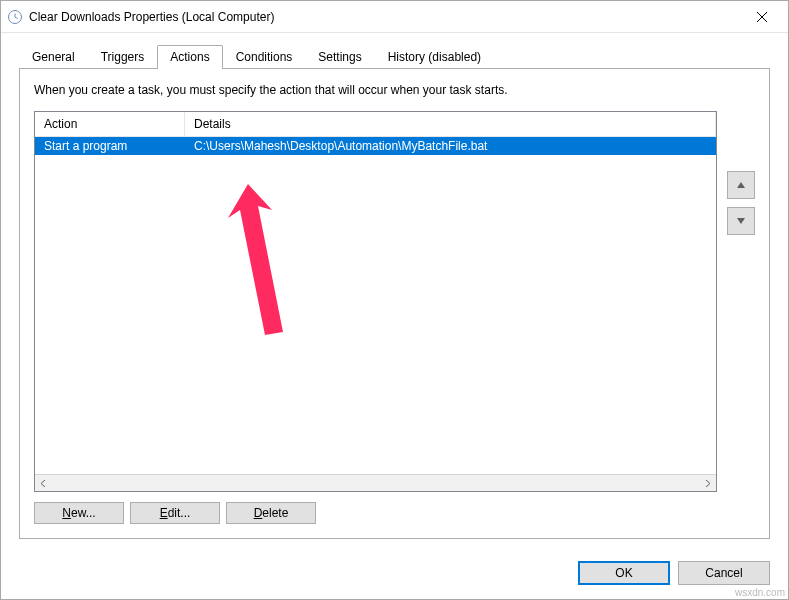 The image size is (789, 600). Describe the element at coordinates (708, 484) in the screenshot. I see `chevron-right-icon` at that location.